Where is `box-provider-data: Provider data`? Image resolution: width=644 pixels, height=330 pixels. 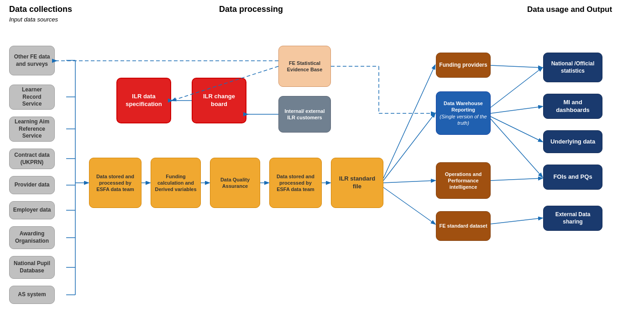 box-provider-data: Provider data is located at coordinates (32, 185).